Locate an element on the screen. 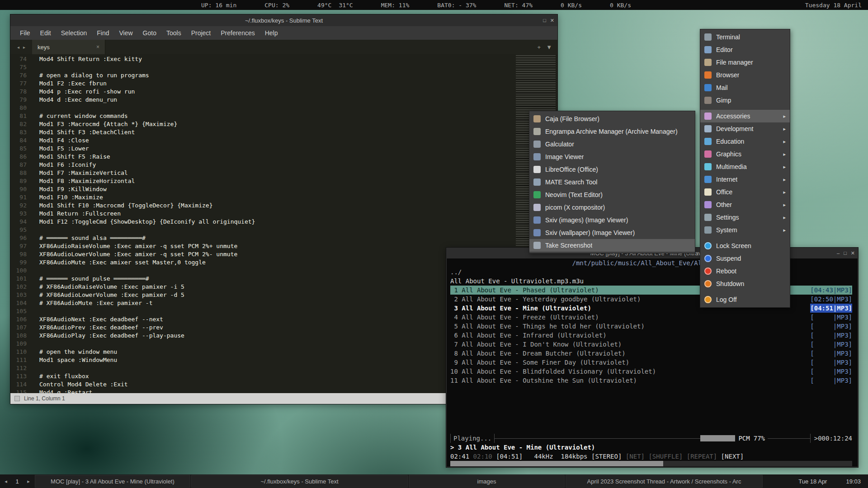  menu-item-mate-search-tool: MATE Search Tool is located at coordinates (612, 182).